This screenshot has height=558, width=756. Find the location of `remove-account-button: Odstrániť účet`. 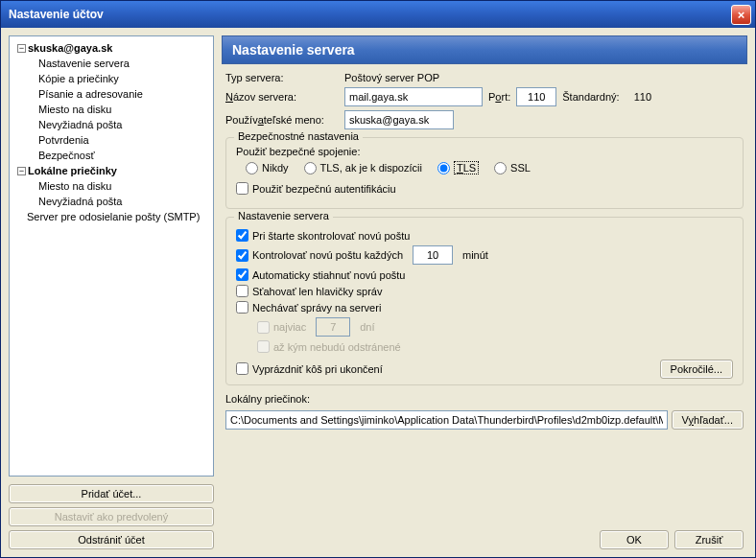

remove-account-button: Odstrániť účet is located at coordinates (111, 540).